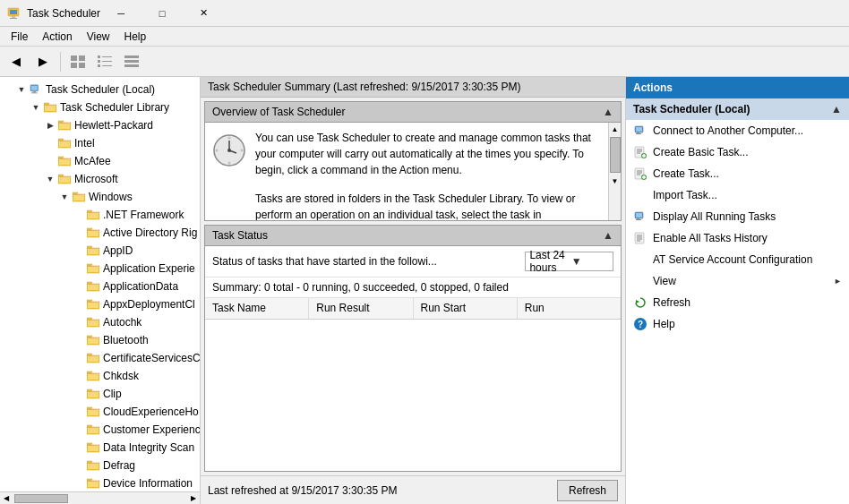  I want to click on tree-item-task-scheduler-library: ▼ Task Scheduler Library, so click(100, 107).